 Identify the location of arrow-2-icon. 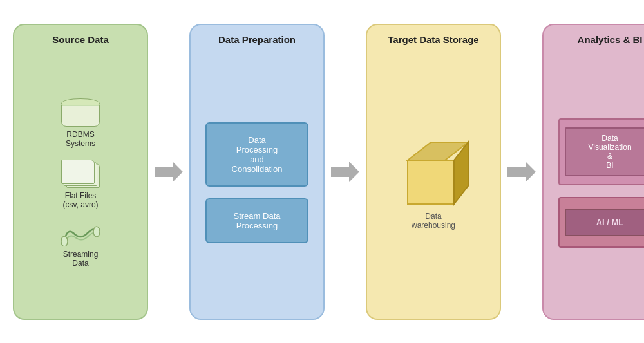
(345, 172).